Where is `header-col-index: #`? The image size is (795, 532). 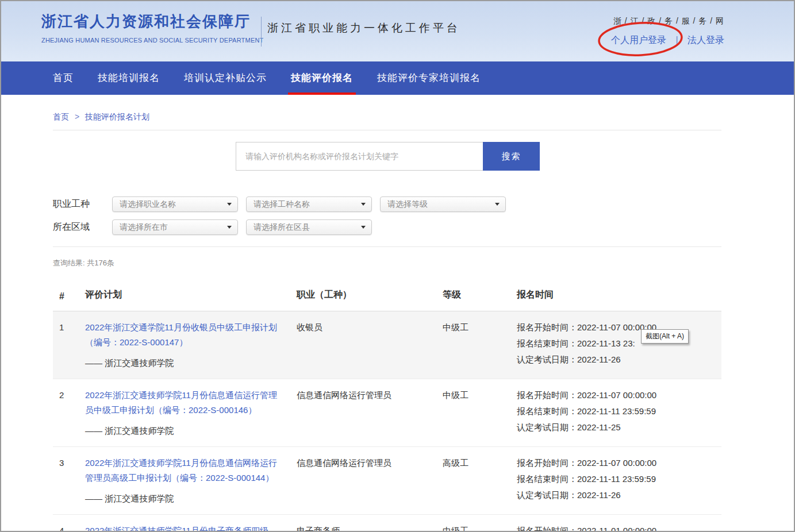 header-col-index: # is located at coordinates (69, 296).